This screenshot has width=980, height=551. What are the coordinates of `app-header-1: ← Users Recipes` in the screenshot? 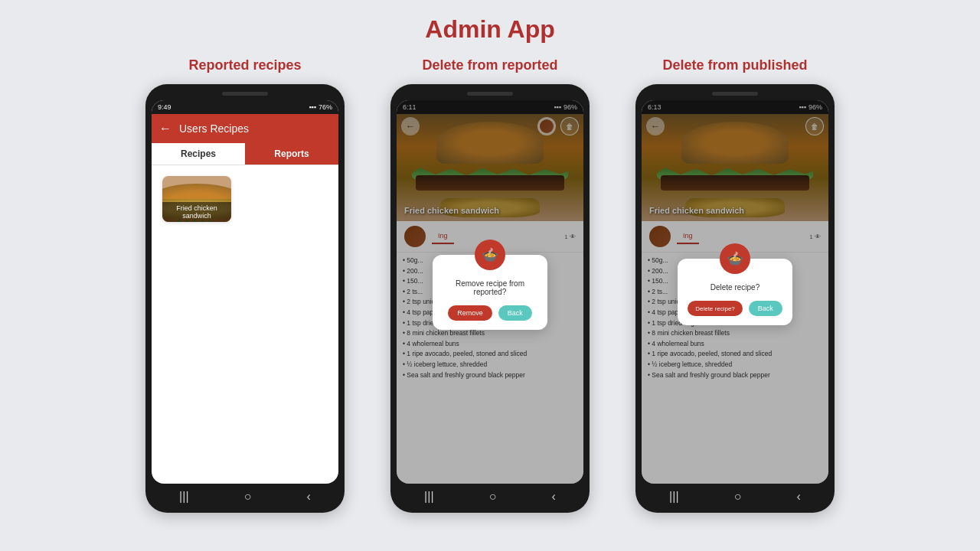 It's located at (245, 129).